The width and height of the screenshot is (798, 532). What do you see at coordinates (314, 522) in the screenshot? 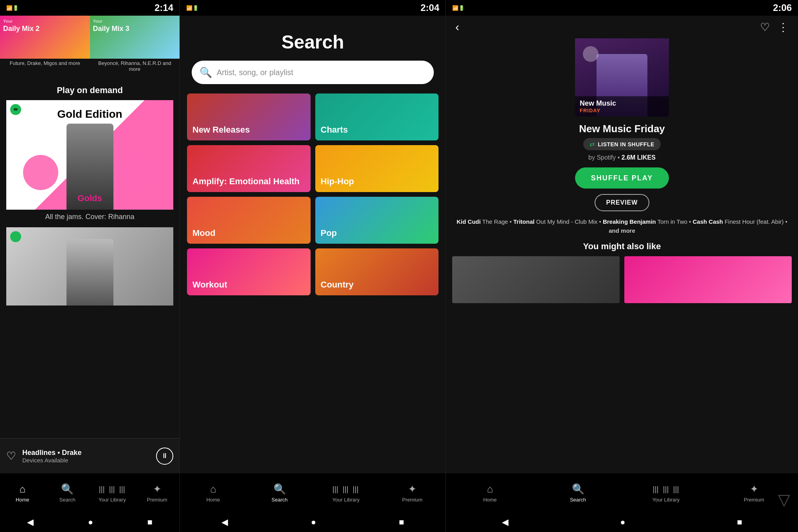
I see `home-btn-middle: ●` at bounding box center [314, 522].